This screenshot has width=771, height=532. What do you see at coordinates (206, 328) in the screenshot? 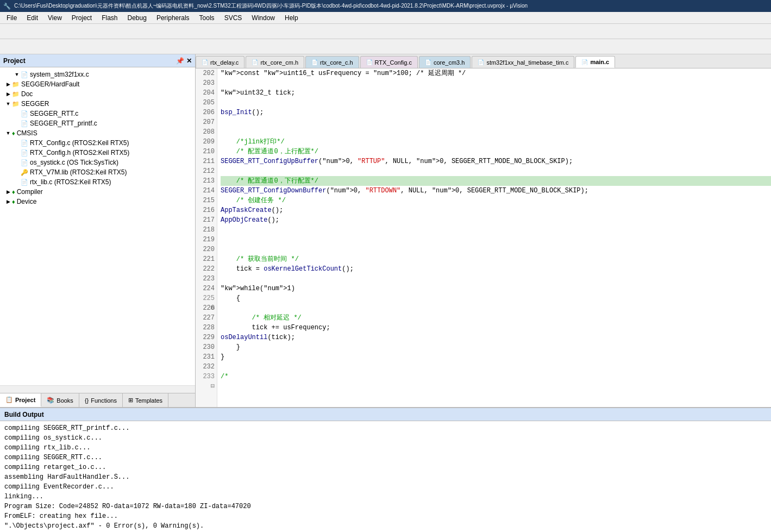
I see `line-number: 228` at bounding box center [206, 328].